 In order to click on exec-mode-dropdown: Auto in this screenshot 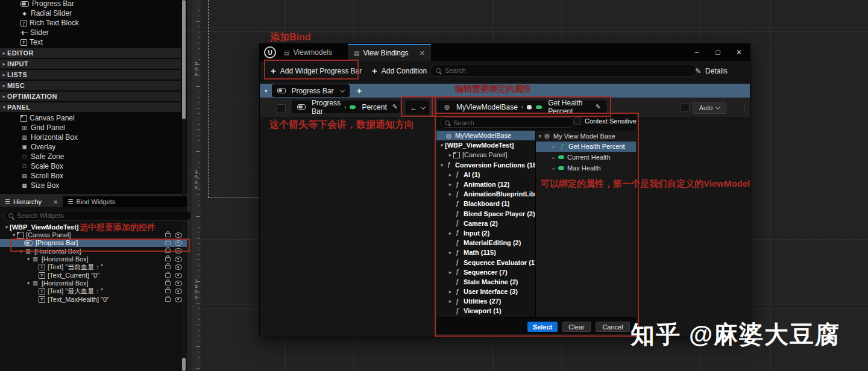, I will do `click(709, 108)`.